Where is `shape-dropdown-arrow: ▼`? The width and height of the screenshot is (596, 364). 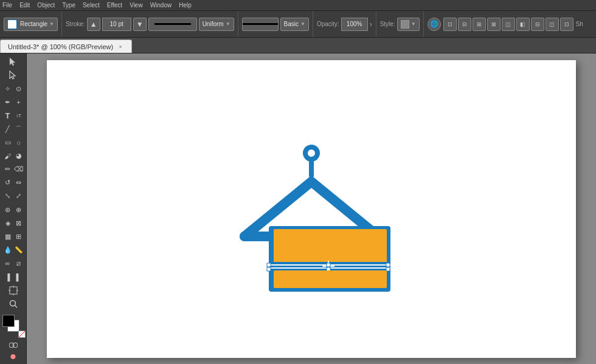
shape-dropdown-arrow: ▼ is located at coordinates (52, 24).